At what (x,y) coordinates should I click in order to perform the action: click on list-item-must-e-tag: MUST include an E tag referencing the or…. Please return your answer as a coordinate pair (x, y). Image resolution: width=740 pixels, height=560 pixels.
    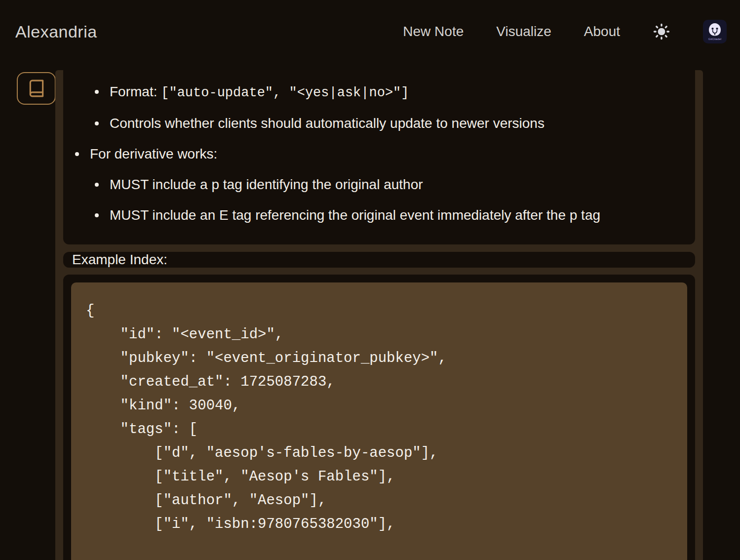
    Looking at the image, I should click on (373, 215).